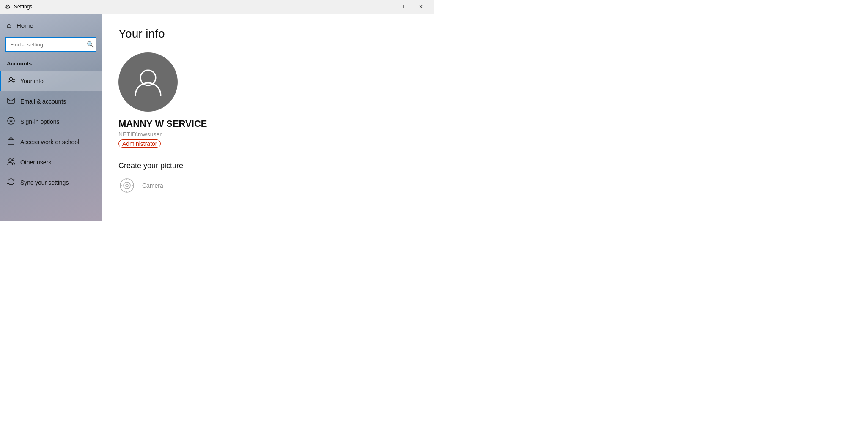 The width and height of the screenshot is (868, 442). What do you see at coordinates (11, 81) in the screenshot?
I see `your-info-icon` at bounding box center [11, 81].